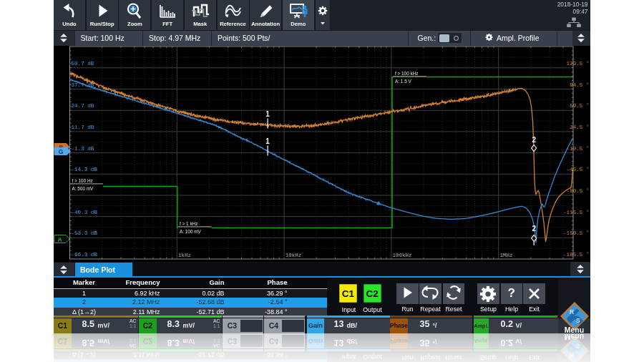 The image size is (644, 362). I want to click on svg-text: -40.3 dB, so click(84, 212).